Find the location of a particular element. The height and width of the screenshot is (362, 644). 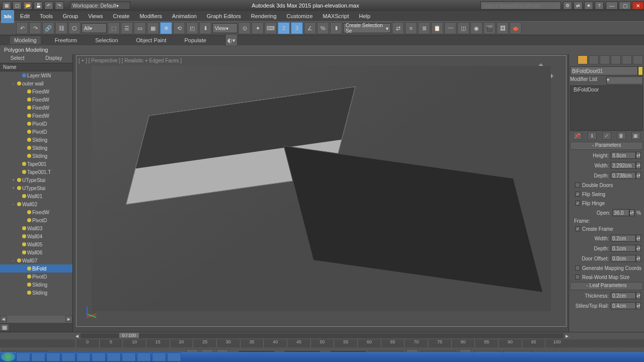

material-editor-button: ◉ is located at coordinates (476, 28).